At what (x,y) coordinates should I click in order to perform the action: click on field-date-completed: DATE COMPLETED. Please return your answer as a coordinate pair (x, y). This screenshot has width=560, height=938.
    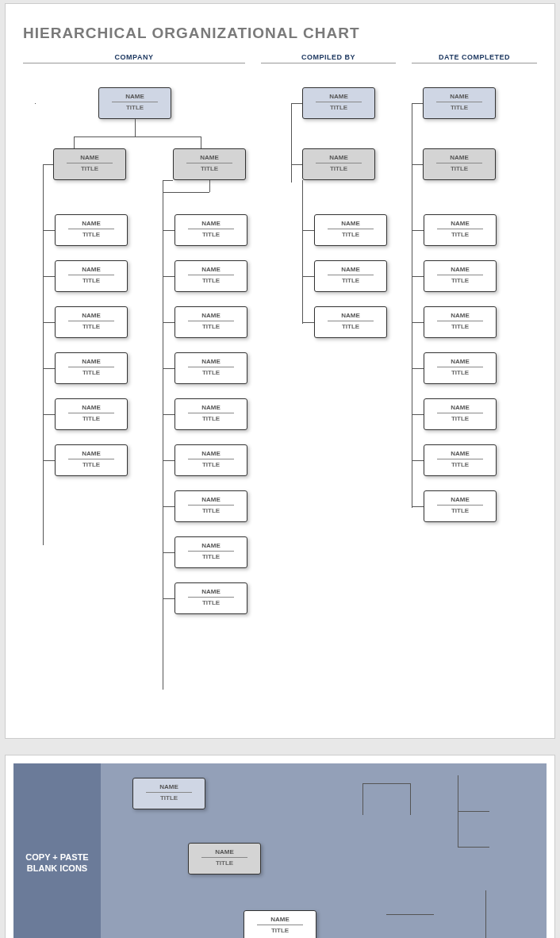
    Looking at the image, I should click on (474, 59).